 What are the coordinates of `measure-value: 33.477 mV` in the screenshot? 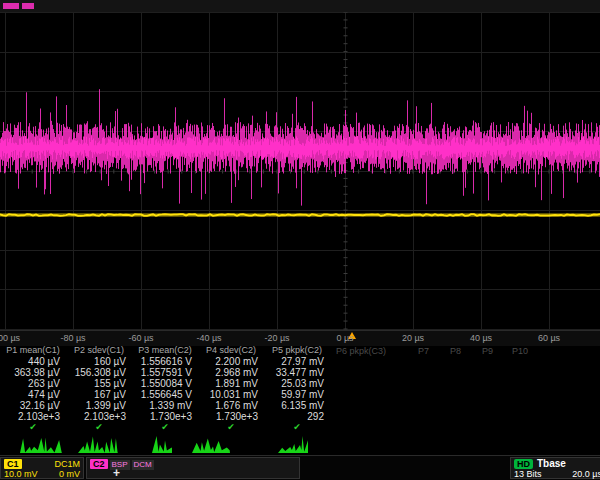 It's located at (297, 372).